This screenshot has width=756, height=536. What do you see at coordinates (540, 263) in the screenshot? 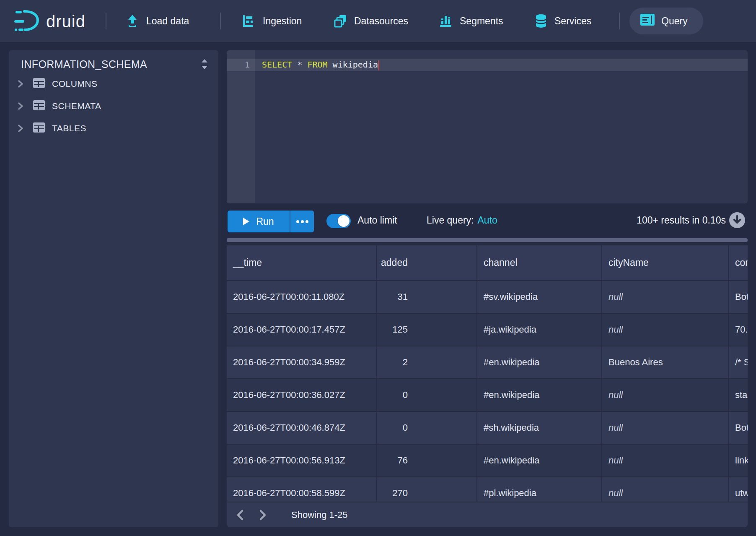
I see `column-header-channel: channel` at bounding box center [540, 263].